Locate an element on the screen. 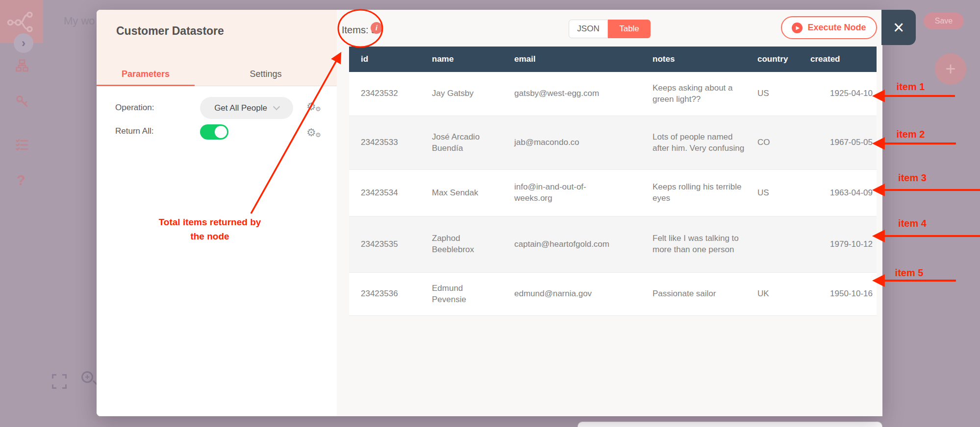 The width and height of the screenshot is (980, 427). cell-name: Jay Gatsby is located at coordinates (461, 94).